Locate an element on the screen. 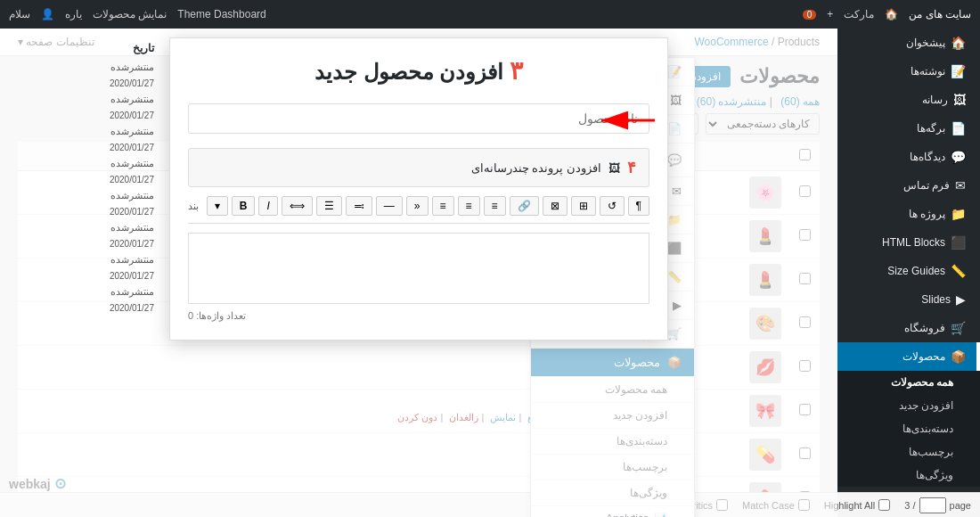 This screenshot has height=517, width=980. site-name: سایت های من is located at coordinates (940, 14).